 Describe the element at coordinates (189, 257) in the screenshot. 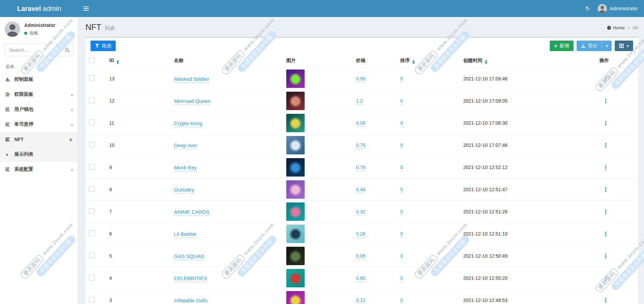

I see `row-name-link: GAS SQUAD` at that location.